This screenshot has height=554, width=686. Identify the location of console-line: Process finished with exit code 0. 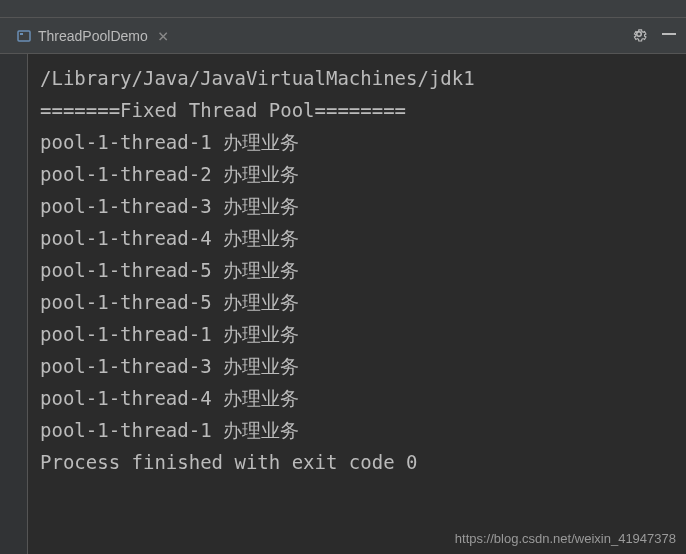
(357, 462).